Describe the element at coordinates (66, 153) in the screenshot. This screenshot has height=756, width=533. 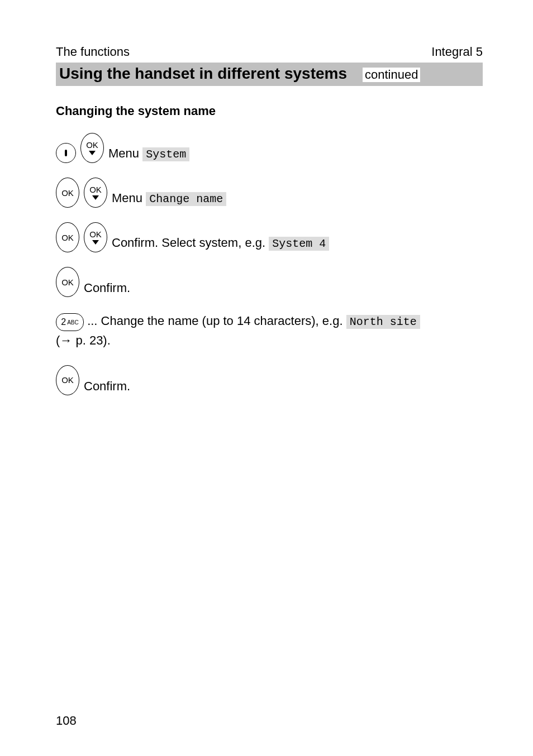
I see `power-icon` at that location.